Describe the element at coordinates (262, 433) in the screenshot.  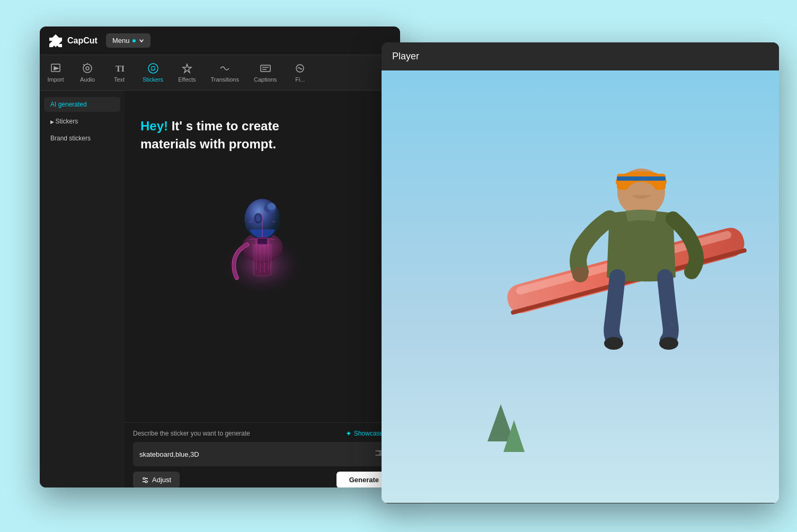
I see `generate-label-row: Describe the sticker you want to generat…` at that location.